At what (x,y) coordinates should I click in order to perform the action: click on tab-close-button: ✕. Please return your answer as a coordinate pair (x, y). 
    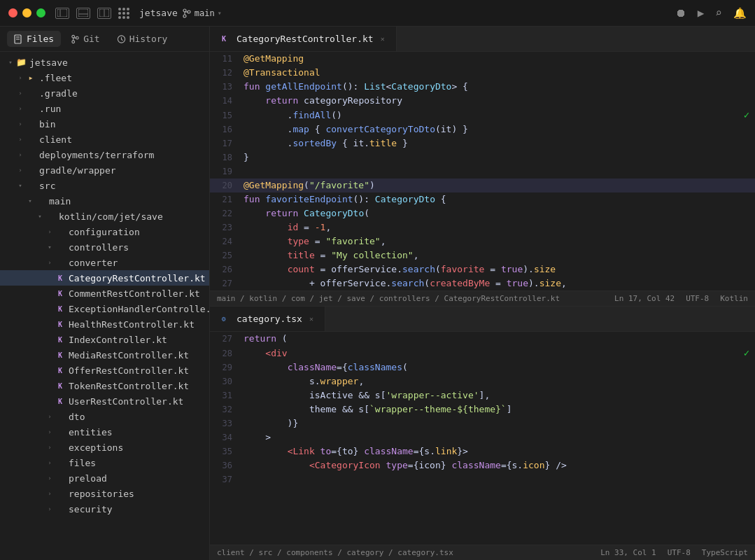
    Looking at the image, I should click on (383, 39).